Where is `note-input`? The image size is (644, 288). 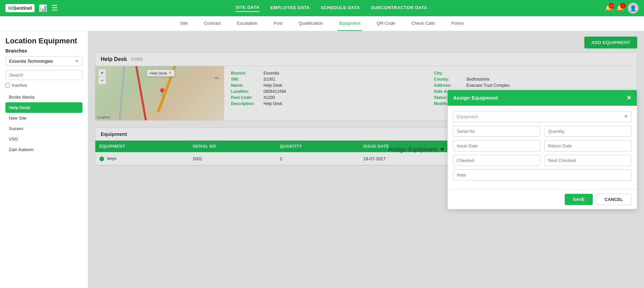 note-input is located at coordinates (542, 175).